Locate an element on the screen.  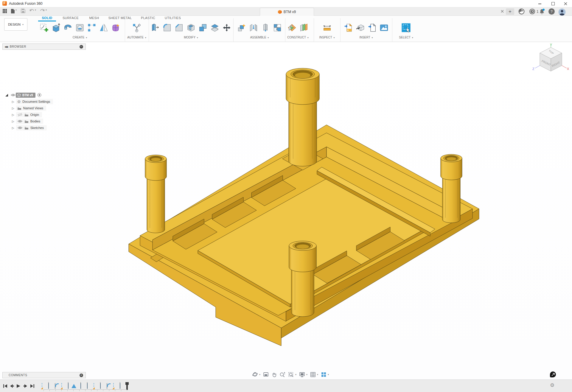
model-post-left is located at coordinates (156, 194).